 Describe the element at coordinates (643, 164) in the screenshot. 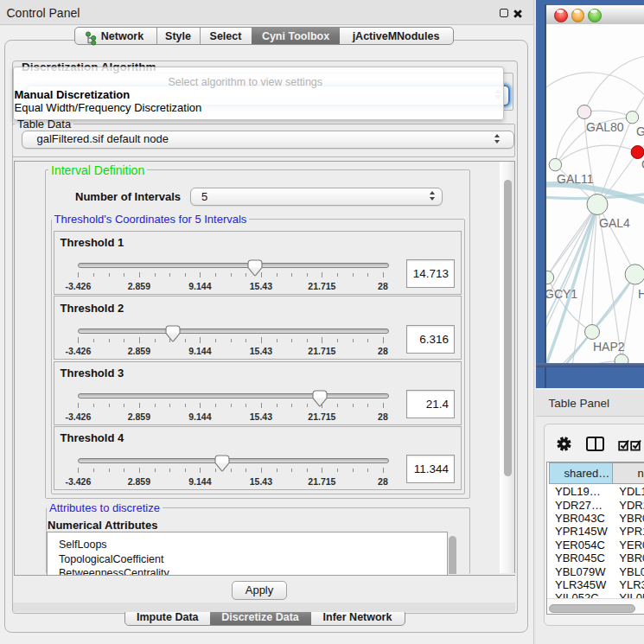

I see `svg-text: C` at that location.